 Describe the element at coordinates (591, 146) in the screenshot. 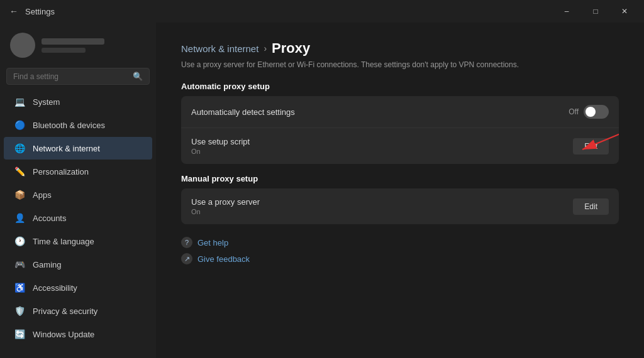

I see `setup-script-edit-button: Edit` at that location.